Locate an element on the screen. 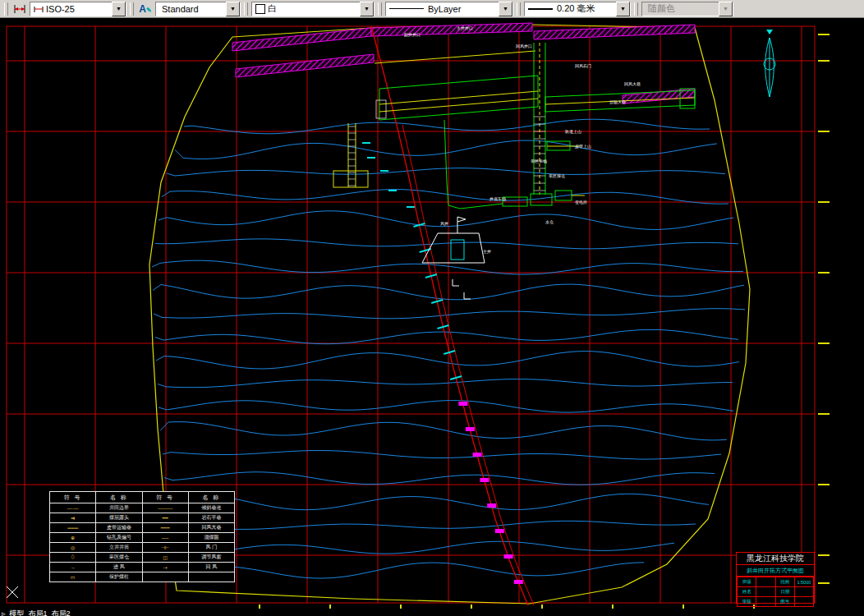  legend-header-cell: 符 号 is located at coordinates (73, 498).